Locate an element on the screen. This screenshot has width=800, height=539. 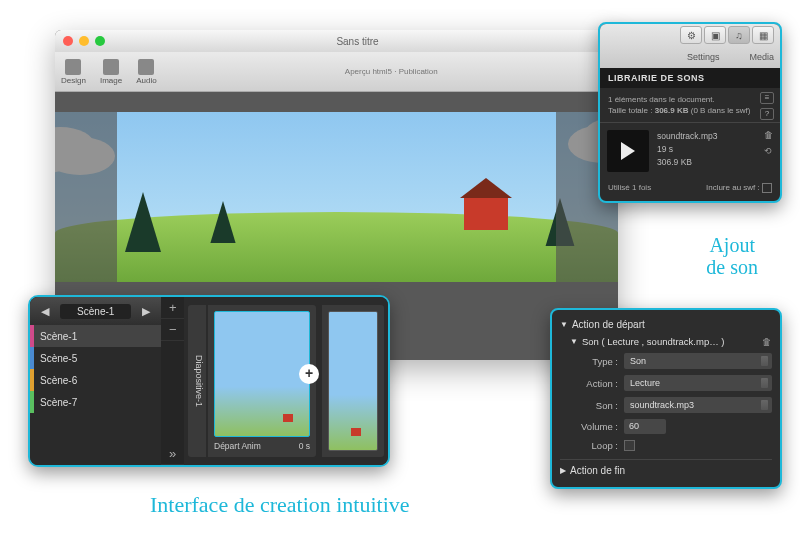
tool-design: Design is located at coordinates (74, 72).